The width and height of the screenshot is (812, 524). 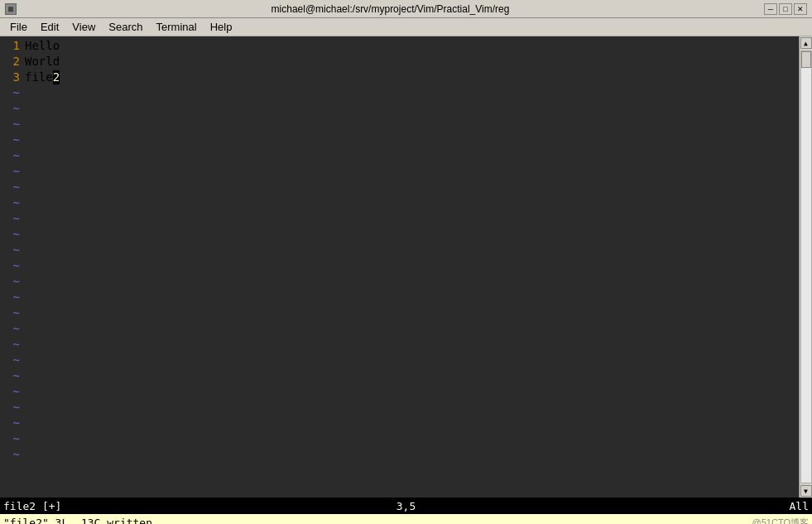 What do you see at coordinates (18, 26) in the screenshot?
I see `menu-item-file: File` at bounding box center [18, 26].